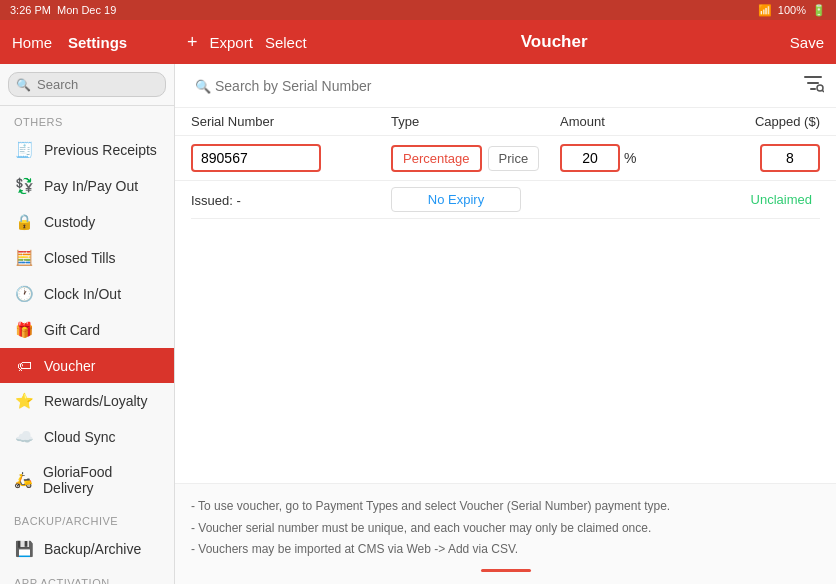 Image resolution: width=836 pixels, height=584 pixels. Describe the element at coordinates (96, 401) in the screenshot. I see `sidebar-item-label: Rewards/Loyalty` at that location.